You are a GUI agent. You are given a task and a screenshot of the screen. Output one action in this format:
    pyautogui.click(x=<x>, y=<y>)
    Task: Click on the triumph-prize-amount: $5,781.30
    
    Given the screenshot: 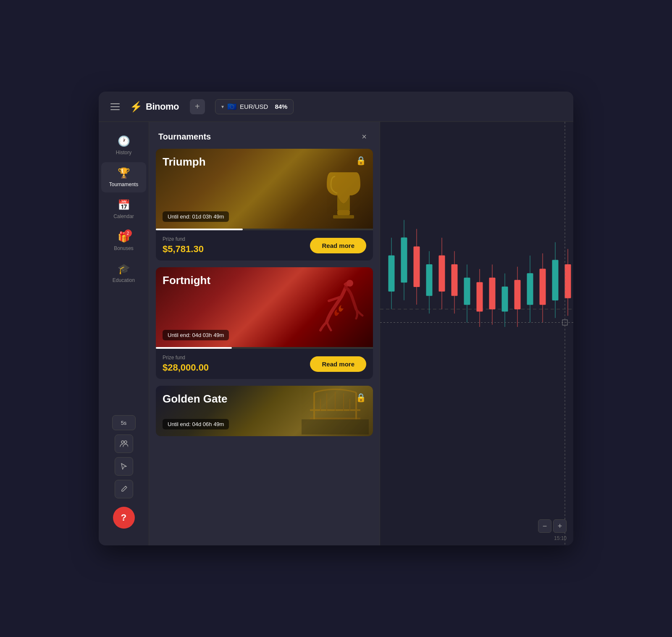 What is the action you would take?
    pyautogui.click(x=183, y=249)
    